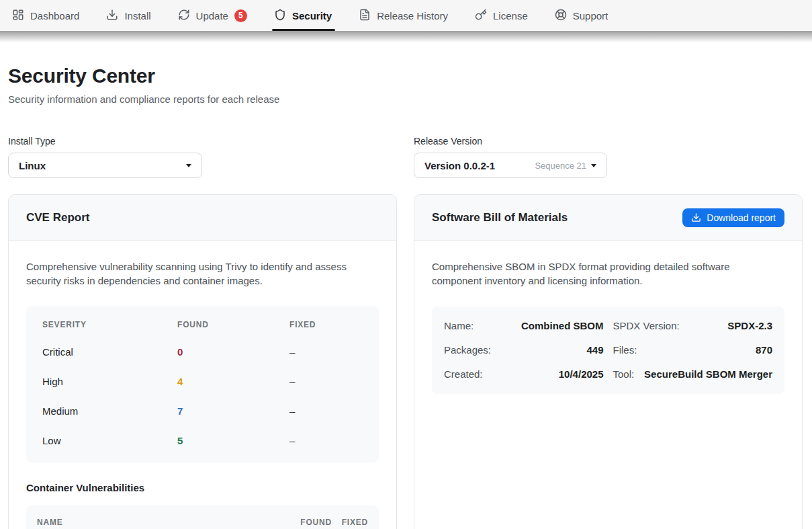 This screenshot has height=529, width=812. What do you see at coordinates (591, 16) in the screenshot?
I see `nav-label: Support` at bounding box center [591, 16].